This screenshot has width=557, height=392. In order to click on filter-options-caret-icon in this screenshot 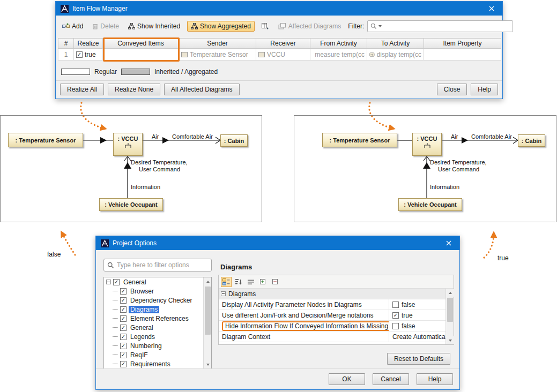, I will do `click(380, 26)`.